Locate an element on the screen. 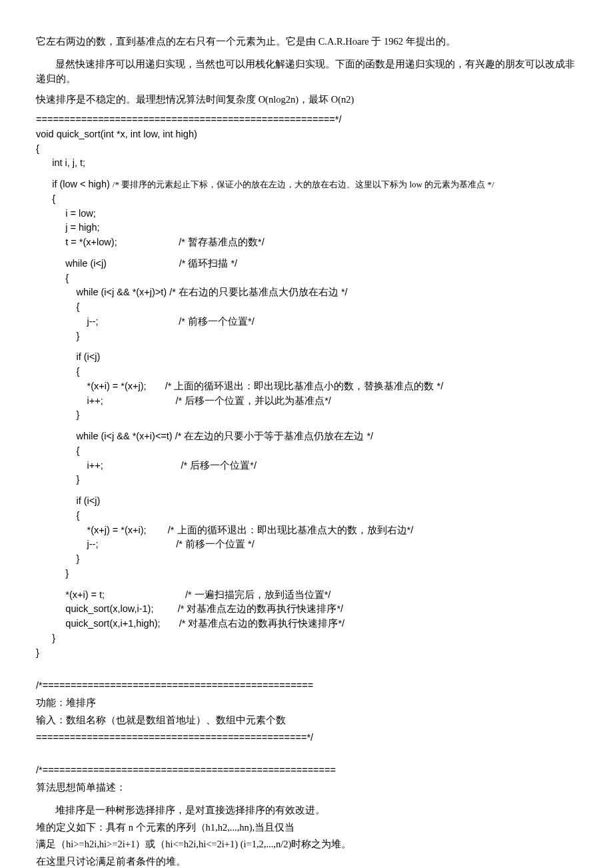 This screenshot has width=613, height=868. code-line: *(x+i) = t; /* 一遍扫描完后，放到适当位置*/ is located at coordinates (306, 595).